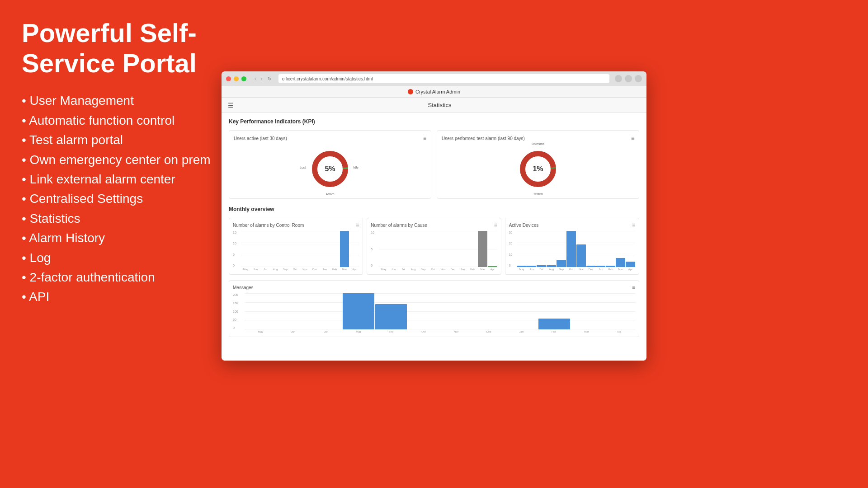  What do you see at coordinates (330, 164) in the screenshot?
I see `kpi-chart-1: Users active (last 30 days) ≡ Lost Idle` at bounding box center [330, 164].